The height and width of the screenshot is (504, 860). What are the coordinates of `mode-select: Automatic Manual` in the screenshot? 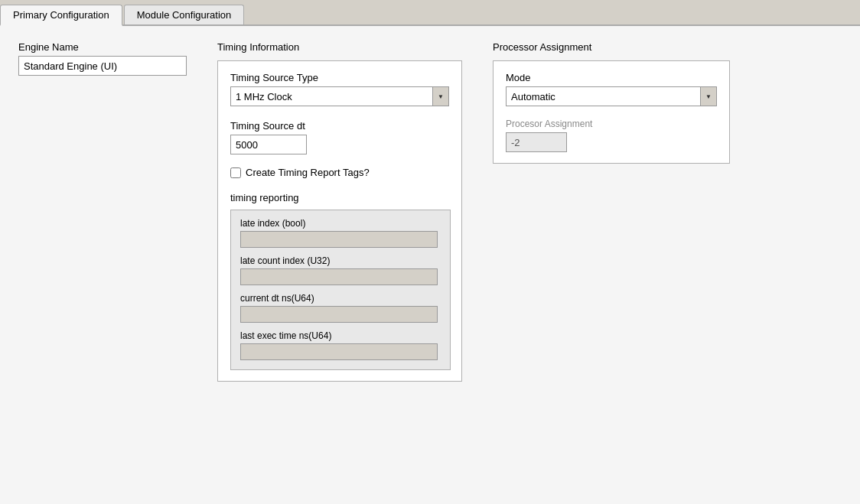 It's located at (609, 96).